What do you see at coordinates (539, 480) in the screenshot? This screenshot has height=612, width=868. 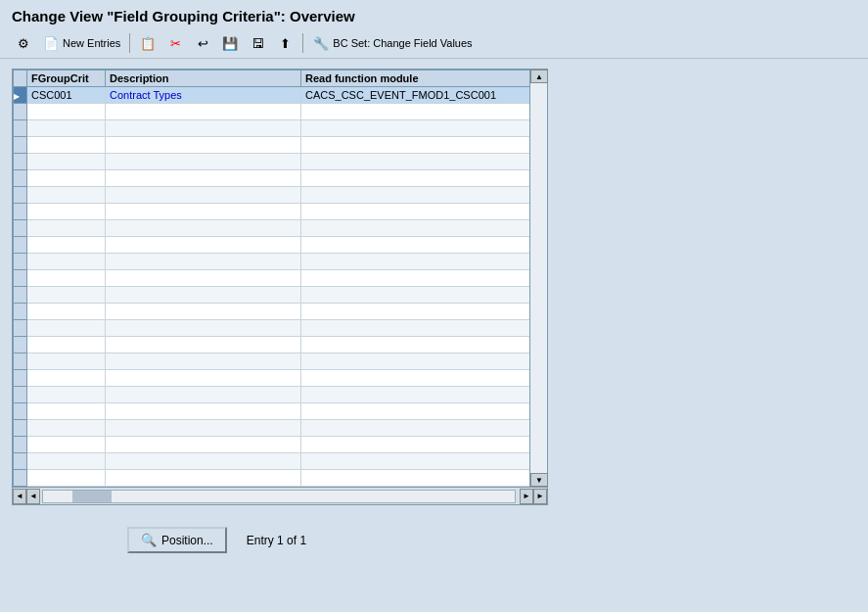 I see `scroll-down-button: ▼` at bounding box center [539, 480].